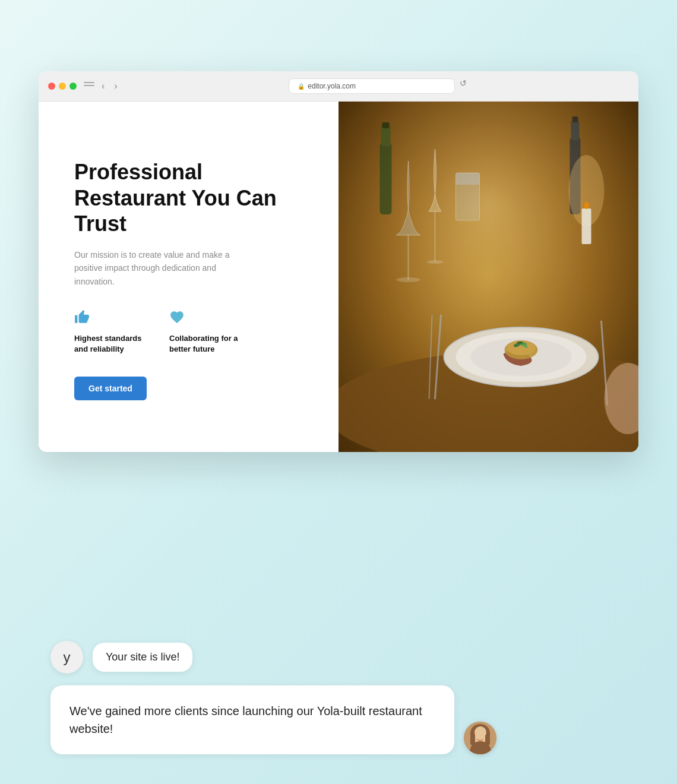 The image size is (677, 784). What do you see at coordinates (110, 344) in the screenshot?
I see `feature-label-standards: Highest standards and reliability` at bounding box center [110, 344].